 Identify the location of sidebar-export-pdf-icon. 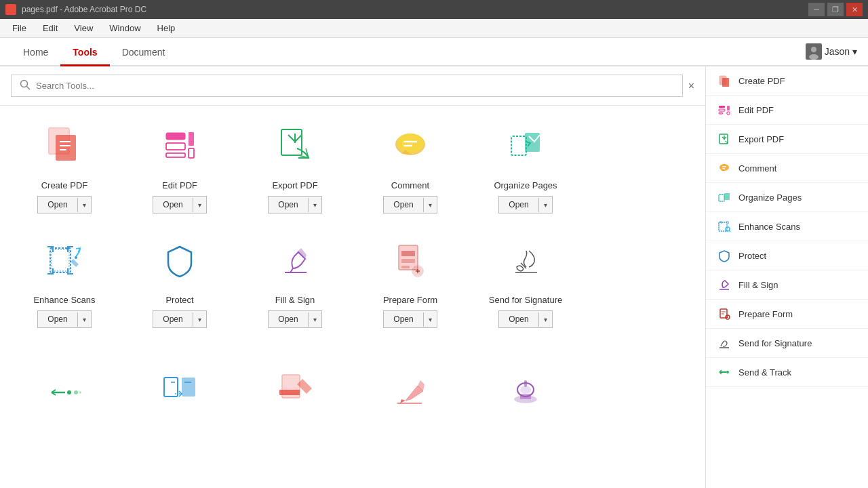
(724, 139).